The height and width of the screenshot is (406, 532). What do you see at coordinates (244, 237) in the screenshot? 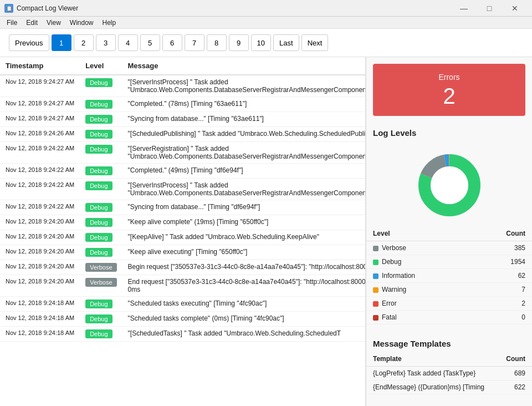
I see `cell-message: "[KeepAlive] " Task added "Umbraco.Web.S…` at bounding box center [244, 237].